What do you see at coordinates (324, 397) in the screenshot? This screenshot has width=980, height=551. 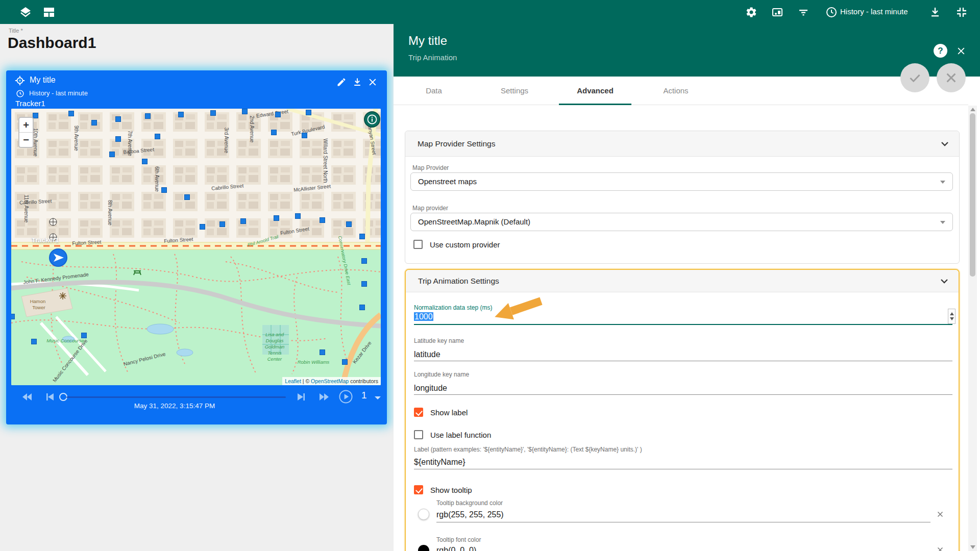 I see `fast-forward-button` at bounding box center [324, 397].